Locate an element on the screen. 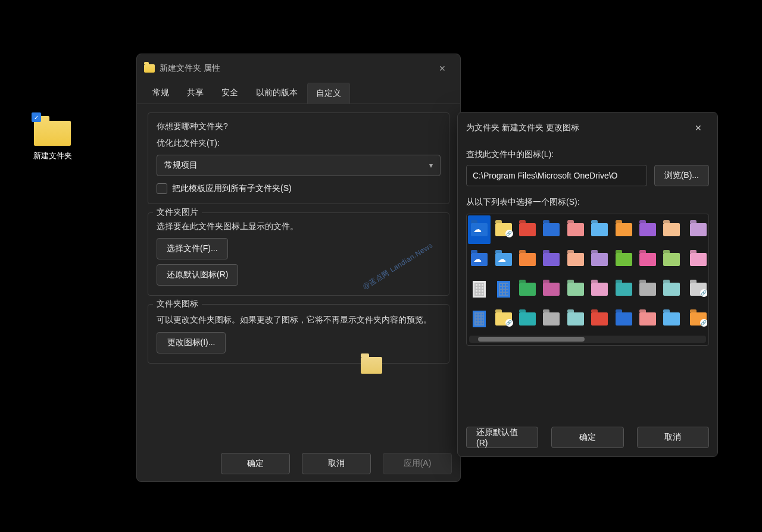 The height and width of the screenshot is (532, 762). icon-grid: 🔗🔗🔗🔗 is located at coordinates (588, 274).